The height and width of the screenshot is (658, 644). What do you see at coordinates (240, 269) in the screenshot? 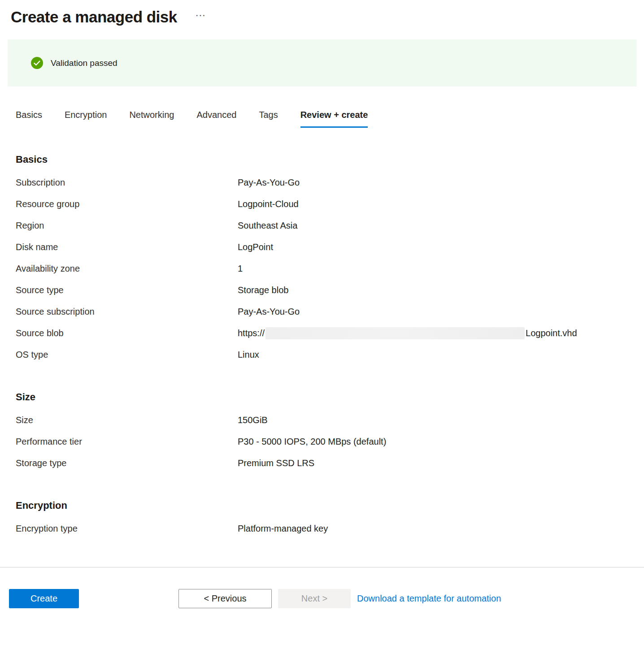
I see `field-value: 1` at bounding box center [240, 269].